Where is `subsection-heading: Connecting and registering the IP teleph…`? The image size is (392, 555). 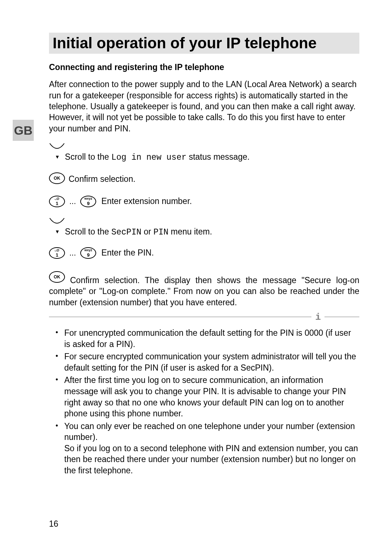 subsection-heading: Connecting and registering the IP teleph… is located at coordinates (204, 68).